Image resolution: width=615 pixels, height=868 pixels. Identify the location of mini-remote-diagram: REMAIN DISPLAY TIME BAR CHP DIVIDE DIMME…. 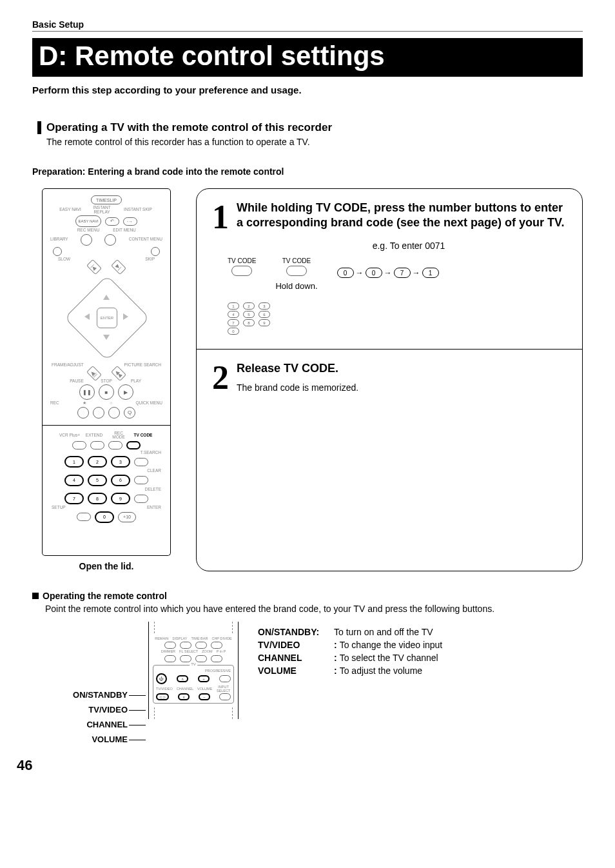
(193, 671).